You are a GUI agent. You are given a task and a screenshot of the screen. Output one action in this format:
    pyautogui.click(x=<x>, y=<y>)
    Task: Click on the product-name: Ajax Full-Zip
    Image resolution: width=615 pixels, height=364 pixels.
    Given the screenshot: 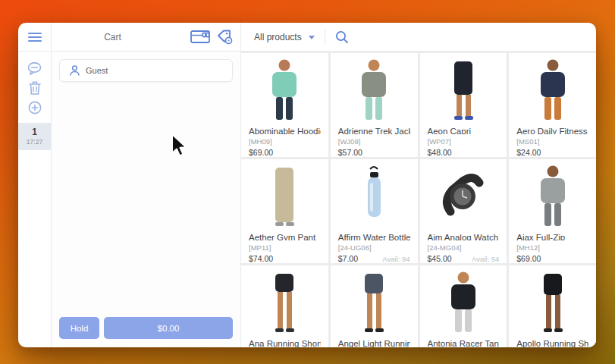 What is the action you would take?
    pyautogui.click(x=552, y=237)
    